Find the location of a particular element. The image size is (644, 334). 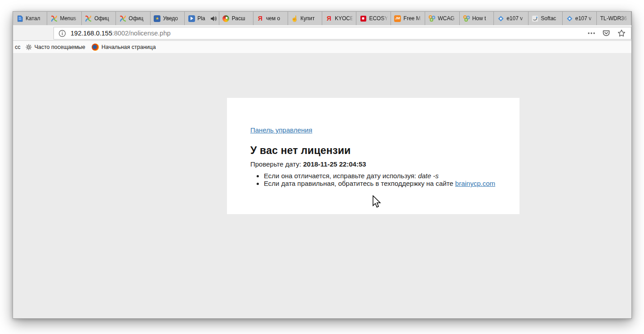

browser-tab: How t is located at coordinates (477, 18).